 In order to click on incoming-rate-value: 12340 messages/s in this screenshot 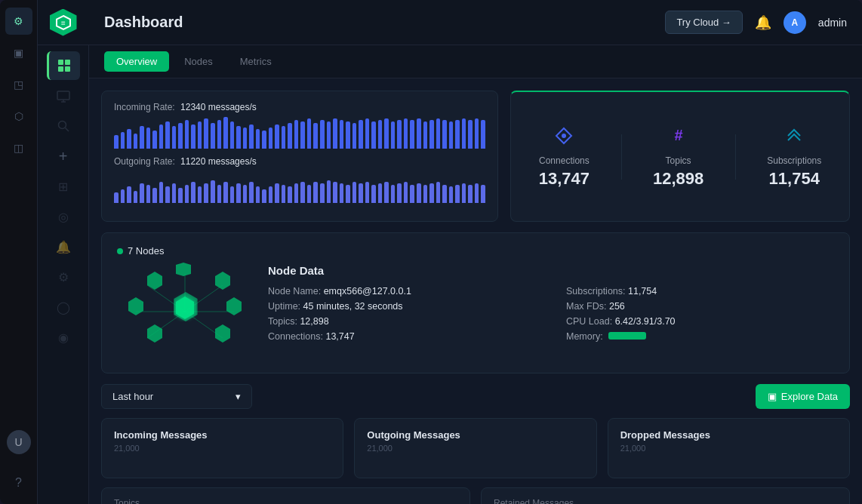, I will do `click(219, 107)`.